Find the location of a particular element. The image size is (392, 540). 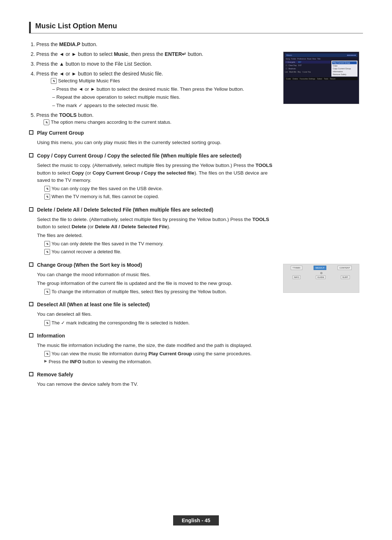

remote-btn-mediap: MEDIA.P is located at coordinates (320, 268).